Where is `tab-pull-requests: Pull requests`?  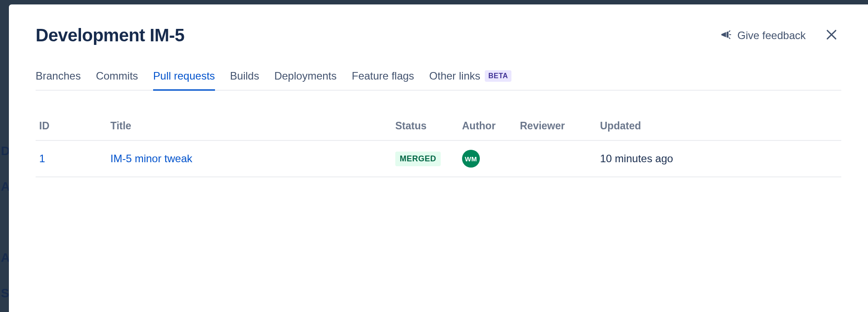
tab-pull-requests: Pull requests is located at coordinates (184, 80).